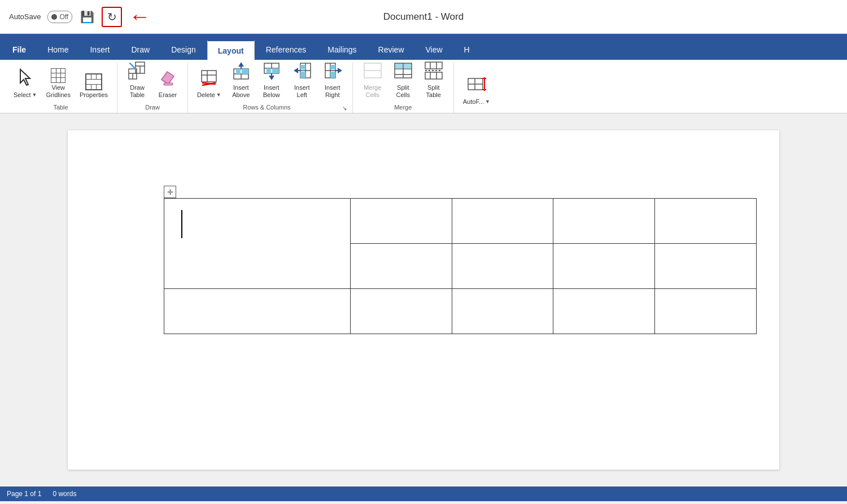  I want to click on eraser-icon, so click(168, 79).